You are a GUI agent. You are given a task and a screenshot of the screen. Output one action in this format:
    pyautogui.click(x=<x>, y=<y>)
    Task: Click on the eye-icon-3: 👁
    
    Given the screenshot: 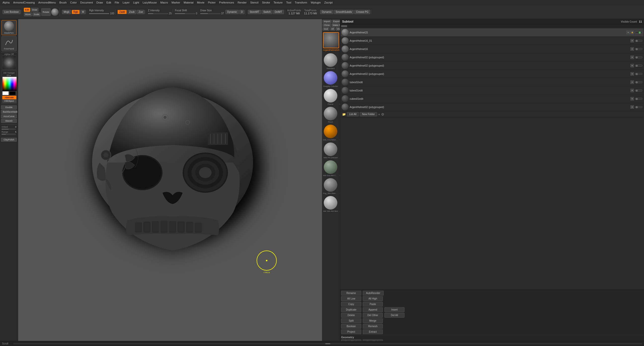 What is the action you would take?
    pyautogui.click(x=632, y=57)
    